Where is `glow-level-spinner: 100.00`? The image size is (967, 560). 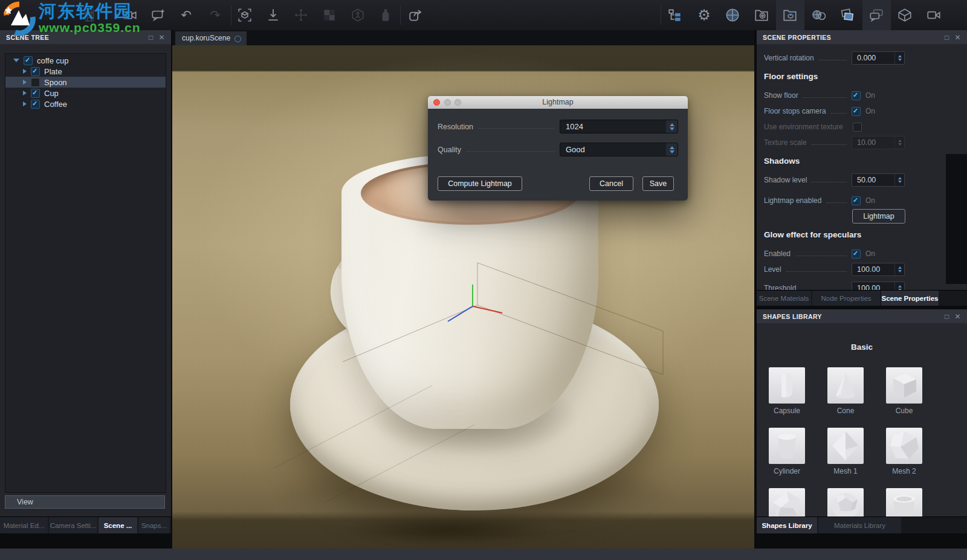
glow-level-spinner: 100.00 is located at coordinates (878, 269).